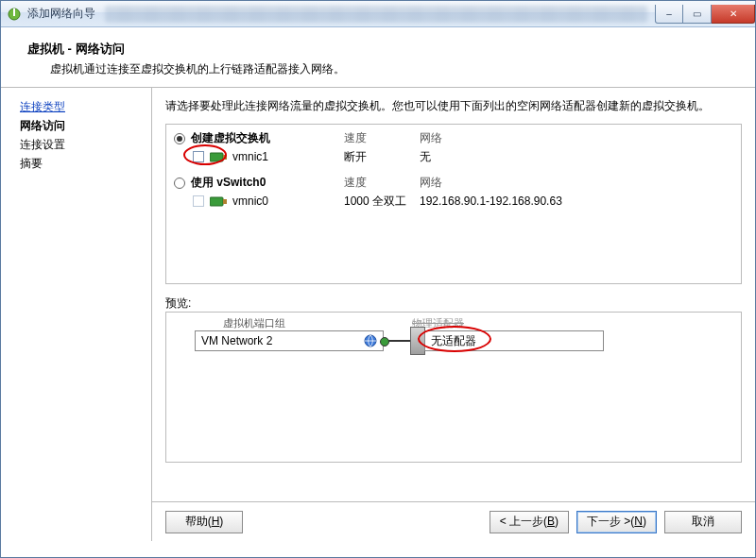 The height and width of the screenshot is (558, 756). I want to click on window-title: 添加网络向导, so click(61, 13).